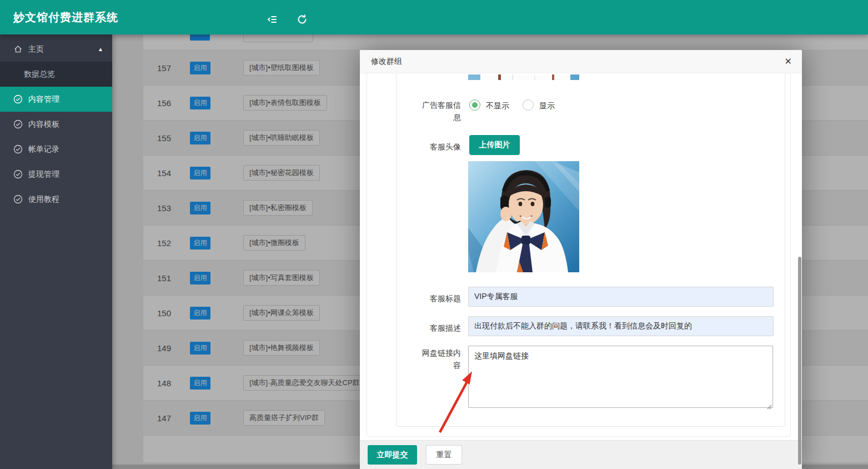  What do you see at coordinates (44, 124) in the screenshot?
I see `sidebar-item-label: 内容模板` at bounding box center [44, 124].